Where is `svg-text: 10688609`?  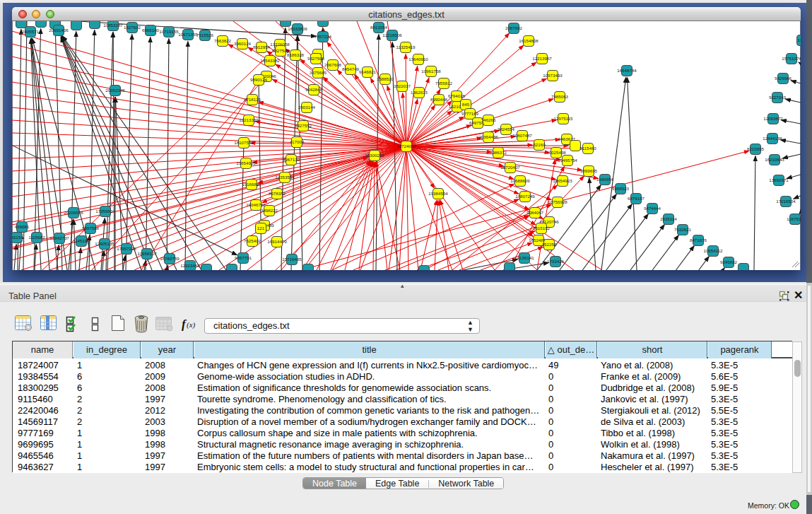
svg-text: 10688609 is located at coordinates (520, 181).